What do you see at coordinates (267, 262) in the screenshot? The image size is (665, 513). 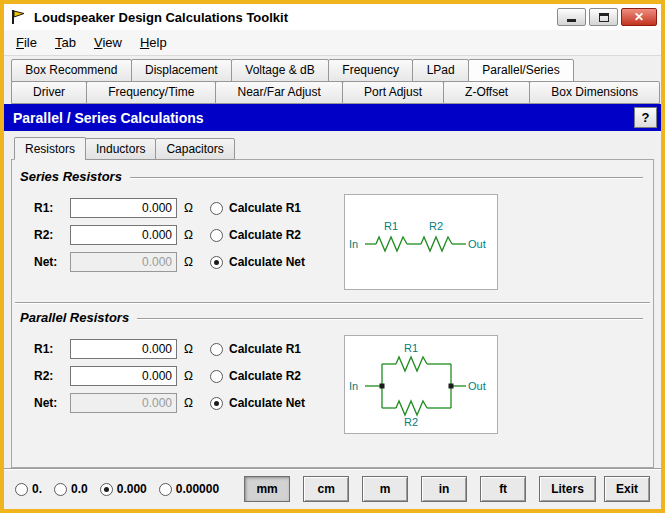 I see `series-calc-net-radio-label: Calculate Net` at bounding box center [267, 262].